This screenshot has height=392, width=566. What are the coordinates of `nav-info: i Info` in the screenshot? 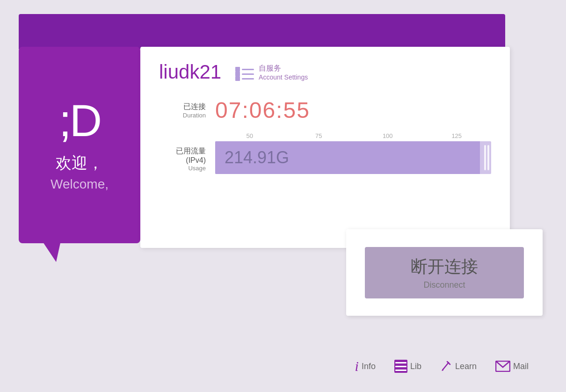 It's located at (365, 366).